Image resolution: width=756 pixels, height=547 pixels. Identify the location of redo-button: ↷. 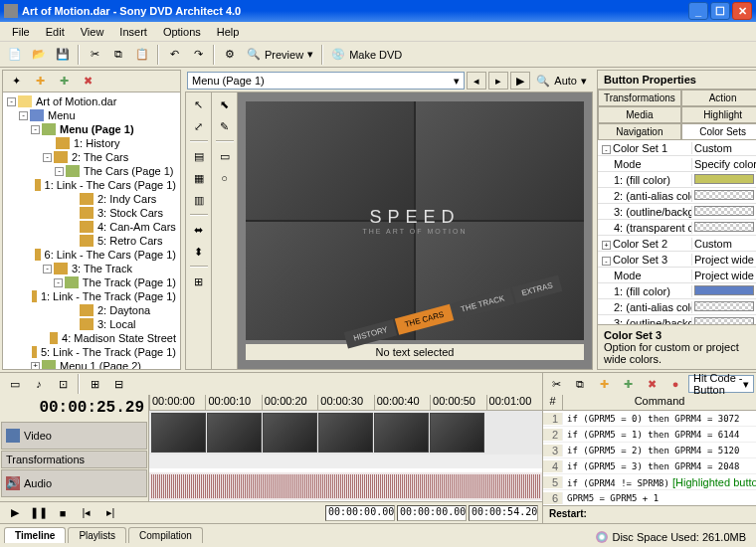
(198, 55).